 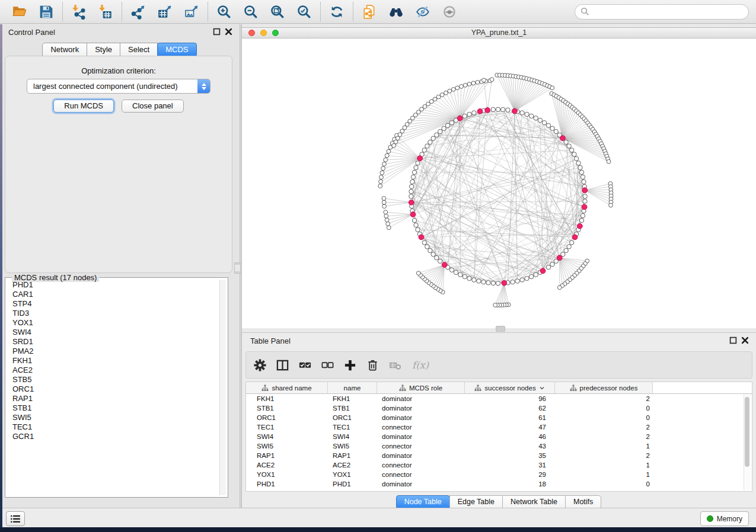 What do you see at coordinates (499, 437) in the screenshot?
I see `table-row: SWI4SWI4dominator462` at bounding box center [499, 437].